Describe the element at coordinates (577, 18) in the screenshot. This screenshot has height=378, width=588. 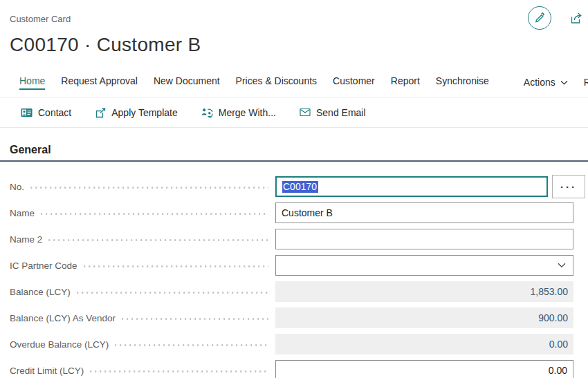
I see `share-icon` at that location.